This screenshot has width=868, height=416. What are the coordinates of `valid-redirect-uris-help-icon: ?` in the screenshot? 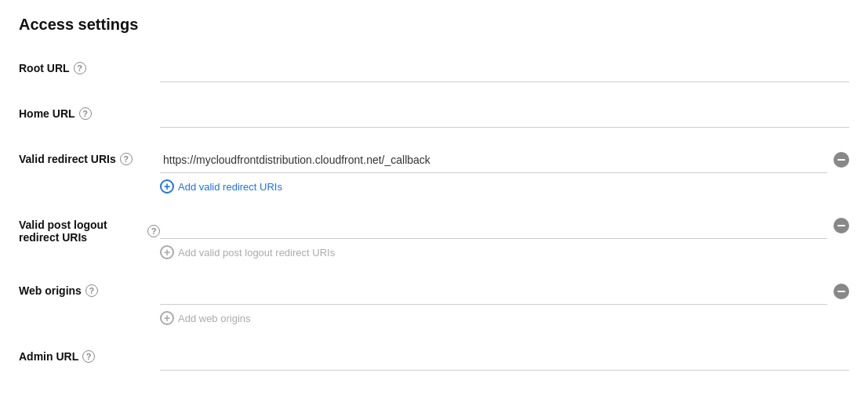 It's located at (126, 159).